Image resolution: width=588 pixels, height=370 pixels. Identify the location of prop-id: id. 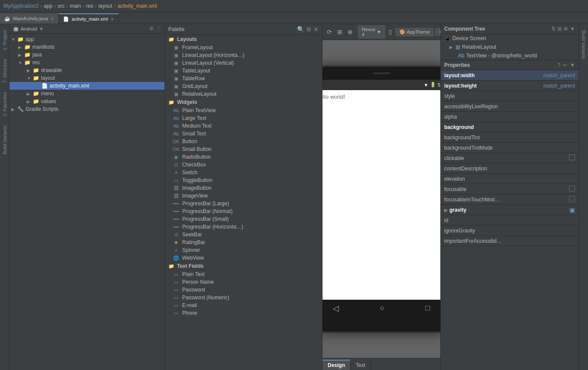
(509, 220).